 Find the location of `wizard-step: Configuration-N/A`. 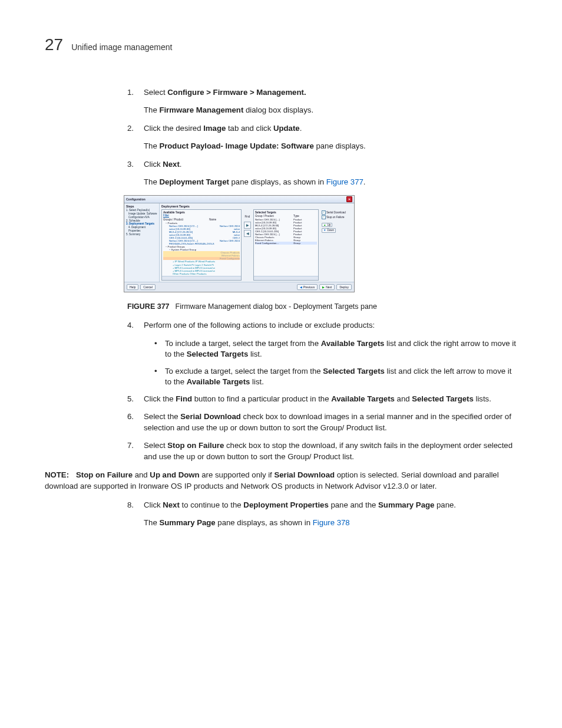

wizard-step: Configuration-N/A is located at coordinates (143, 217).